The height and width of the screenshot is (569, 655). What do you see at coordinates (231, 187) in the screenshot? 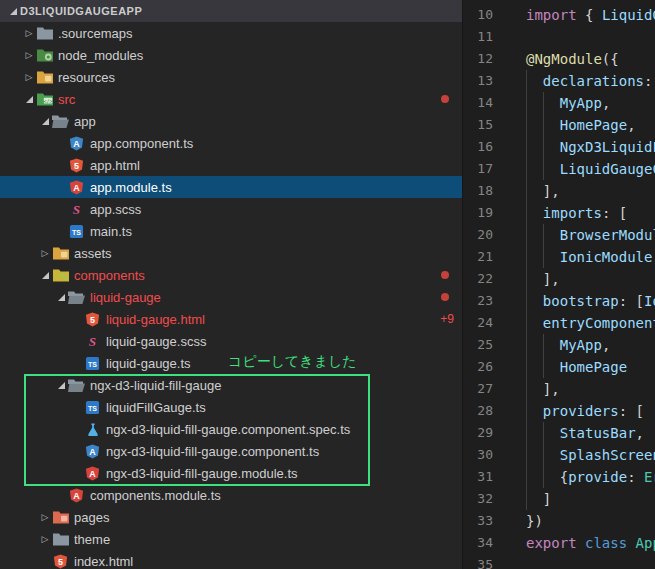
I see `tree-item-app-module-ts: Aapp.module.ts` at bounding box center [231, 187].